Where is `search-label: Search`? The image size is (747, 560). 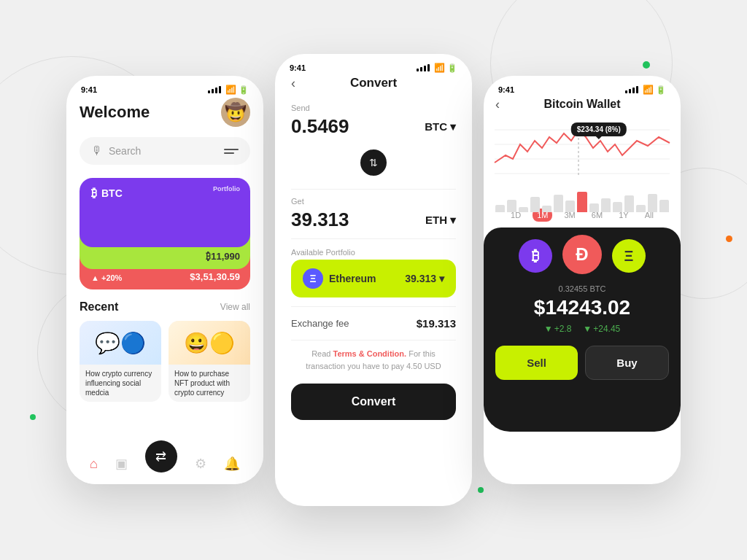
search-label: Search is located at coordinates (125, 151).